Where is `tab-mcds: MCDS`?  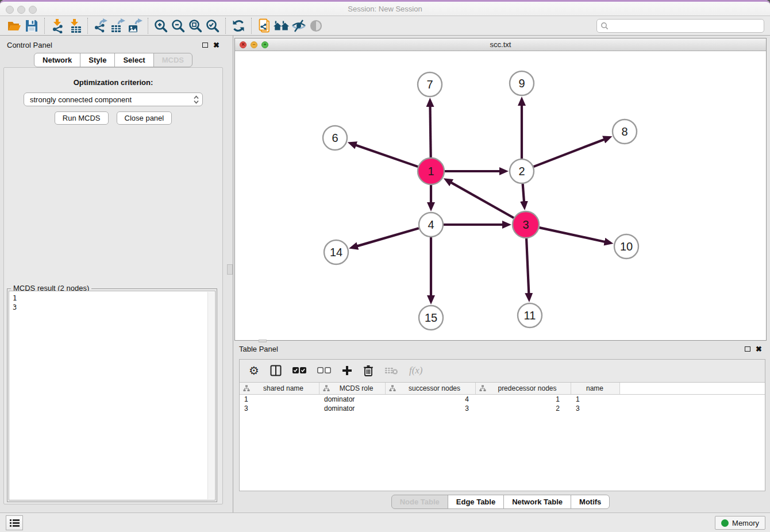
tab-mcds: MCDS is located at coordinates (173, 60).